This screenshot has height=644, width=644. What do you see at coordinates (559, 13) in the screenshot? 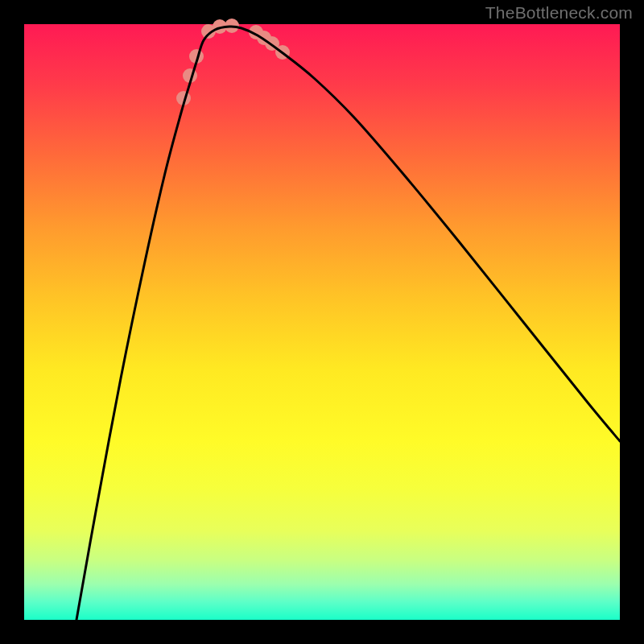
I see `watermark-text: TheBottleneck.com` at bounding box center [559, 13].